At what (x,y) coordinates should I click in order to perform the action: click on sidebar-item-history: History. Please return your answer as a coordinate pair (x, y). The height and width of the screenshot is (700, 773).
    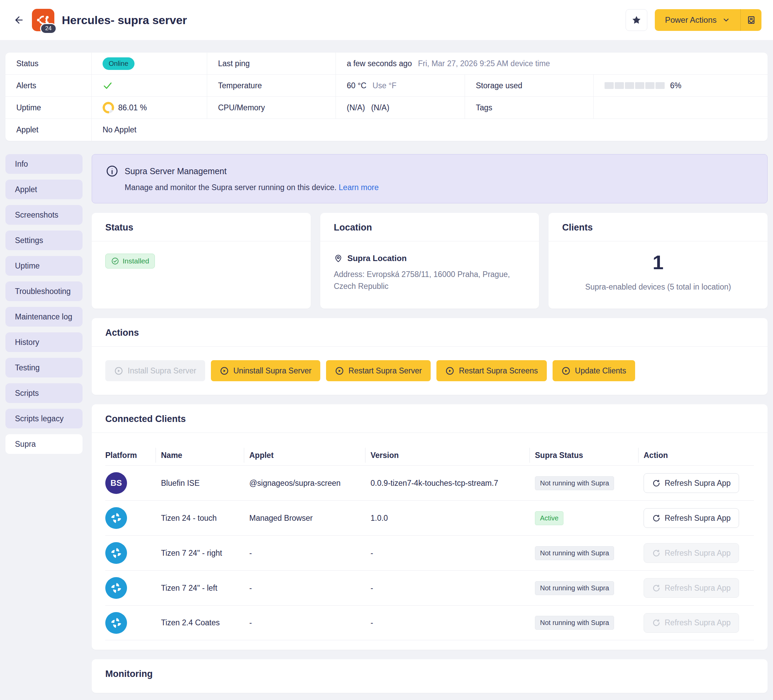
    Looking at the image, I should click on (44, 342).